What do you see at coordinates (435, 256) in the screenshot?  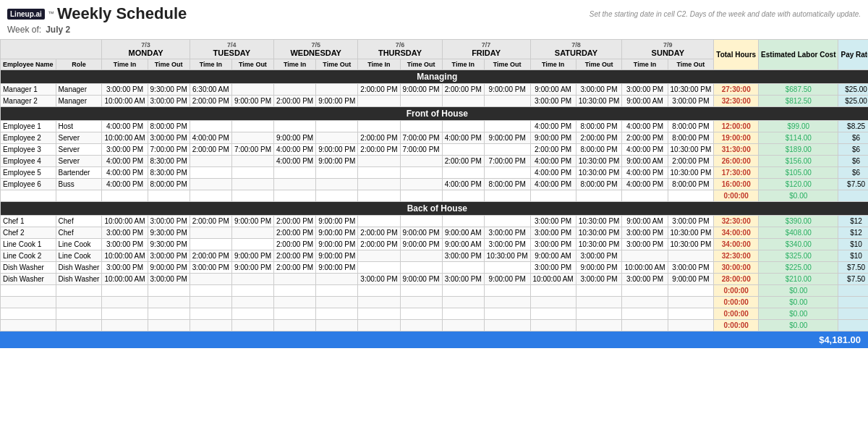 I see `table-row: Line Cook 2Line Cook10:00:00 AM3:00:00 P…` at bounding box center [435, 256].